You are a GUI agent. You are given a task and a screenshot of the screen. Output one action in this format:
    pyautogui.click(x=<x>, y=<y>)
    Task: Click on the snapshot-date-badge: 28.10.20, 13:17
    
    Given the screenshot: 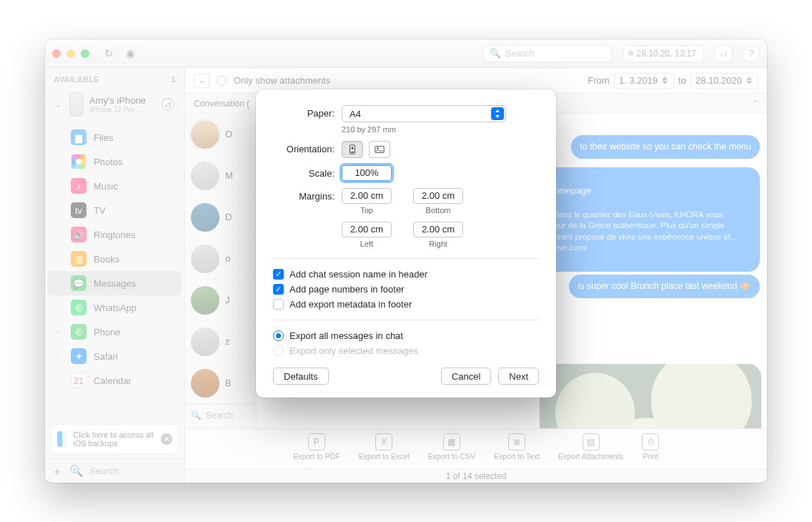 What is the action you would take?
    pyautogui.click(x=663, y=54)
    